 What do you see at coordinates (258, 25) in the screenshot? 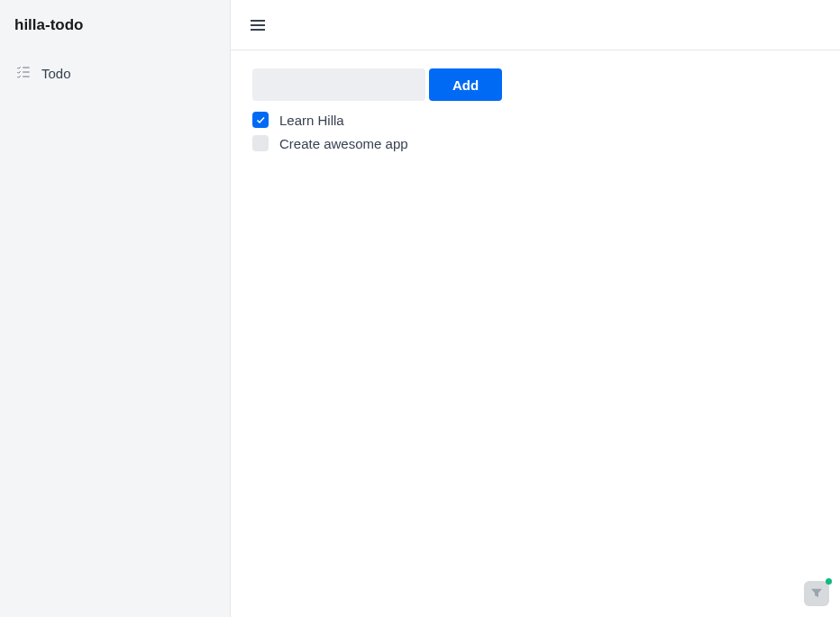
I see `hamburger-icon` at bounding box center [258, 25].